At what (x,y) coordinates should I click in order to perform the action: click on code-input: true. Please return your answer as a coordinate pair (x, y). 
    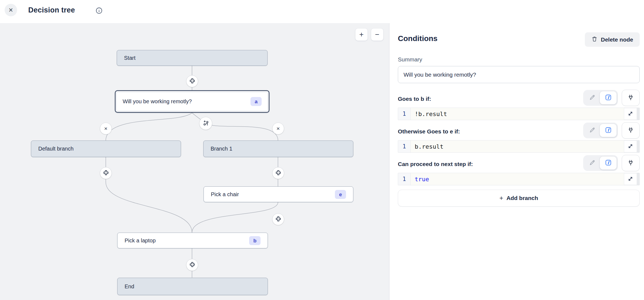
    Looking at the image, I should click on (517, 179).